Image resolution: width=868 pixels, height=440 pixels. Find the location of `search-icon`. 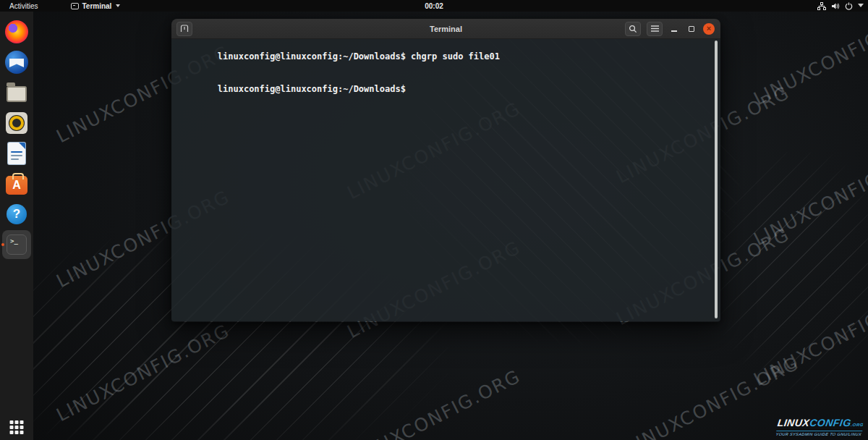

search-icon is located at coordinates (633, 29).